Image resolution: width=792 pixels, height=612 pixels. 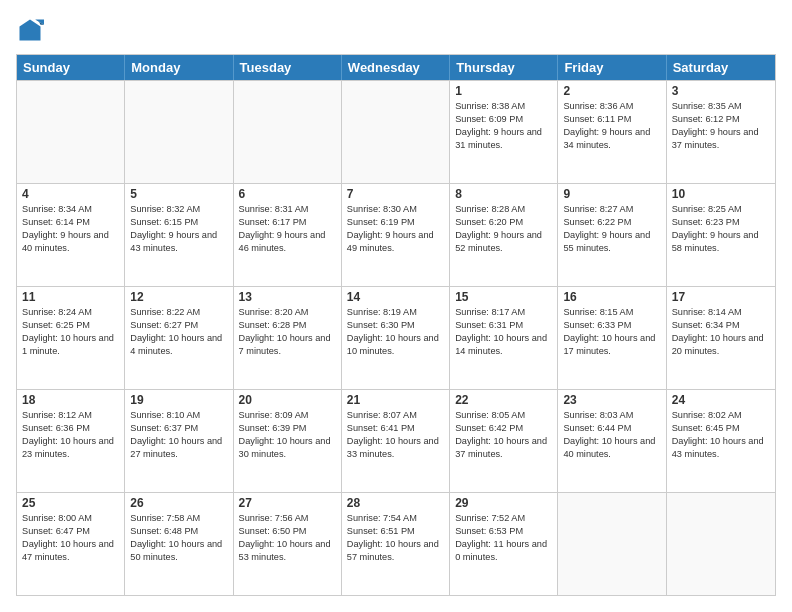 What do you see at coordinates (396, 235) in the screenshot?
I see `calendar-cell: 7Sunrise: 8:30 AM Sunset: 6:19 PM Daylig…` at bounding box center [396, 235].